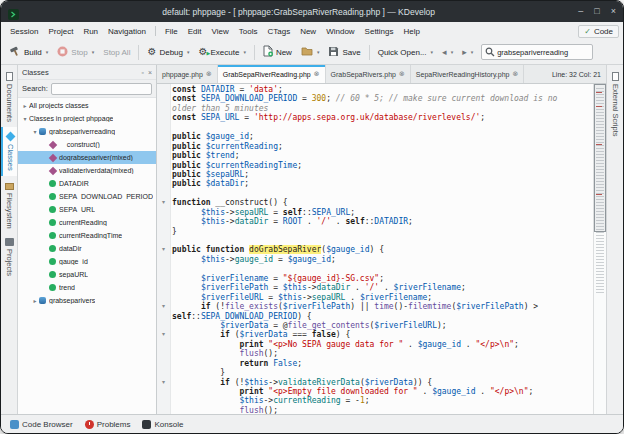  What do you see at coordinates (162, 424) in the screenshot?
I see `statusbar-konsole: Konsole` at bounding box center [162, 424].